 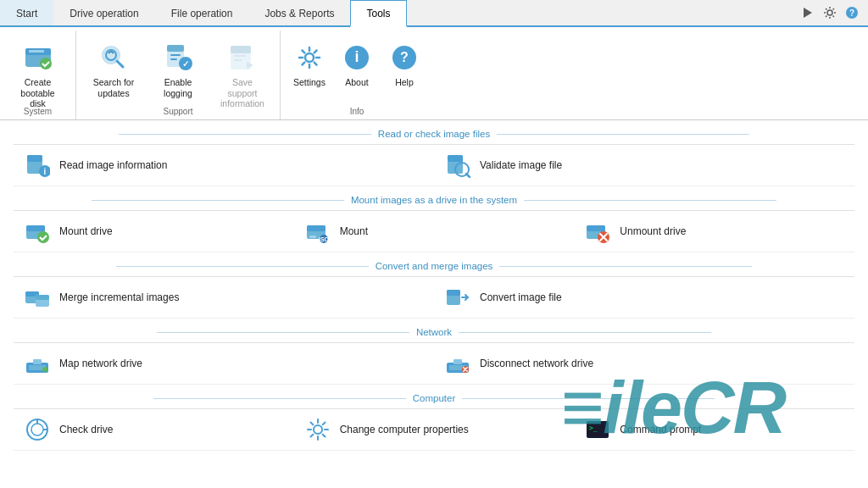 What do you see at coordinates (114, 165) in the screenshot?
I see `read-image-info-label: Read image information` at bounding box center [114, 165].